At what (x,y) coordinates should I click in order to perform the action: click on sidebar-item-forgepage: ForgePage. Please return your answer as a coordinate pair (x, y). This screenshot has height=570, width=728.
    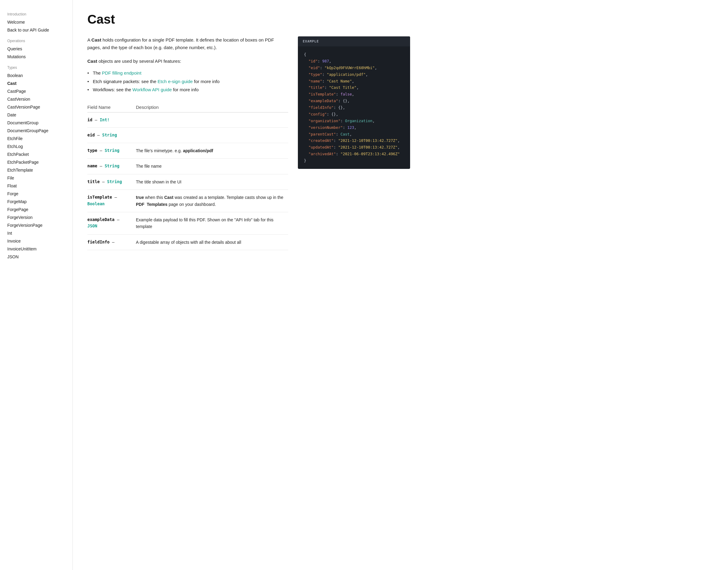
    Looking at the image, I should click on (36, 210).